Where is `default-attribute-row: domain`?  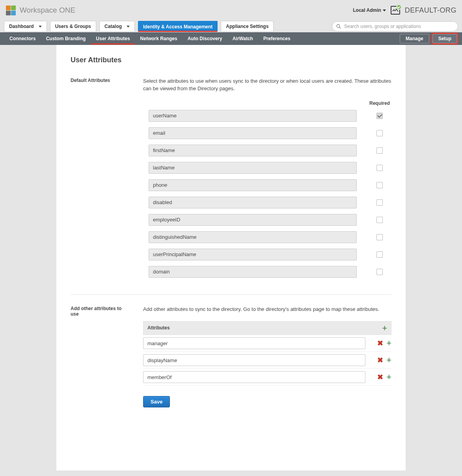
default-attribute-row: domain is located at coordinates (270, 272).